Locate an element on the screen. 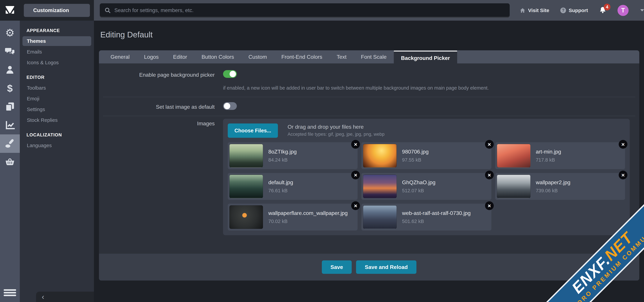 The height and width of the screenshot is (302, 644). tab-general: General is located at coordinates (120, 57).